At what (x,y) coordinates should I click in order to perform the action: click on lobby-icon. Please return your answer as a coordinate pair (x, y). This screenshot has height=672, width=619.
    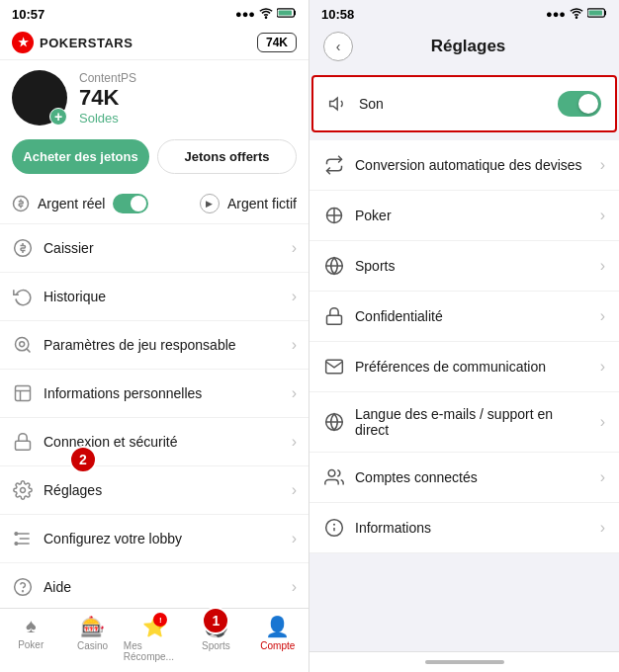
    Looking at the image, I should click on (23, 539).